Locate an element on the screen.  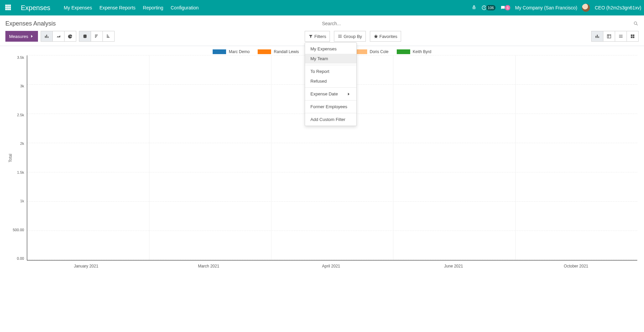
discuss-icon: 6 is located at coordinates (505, 8).